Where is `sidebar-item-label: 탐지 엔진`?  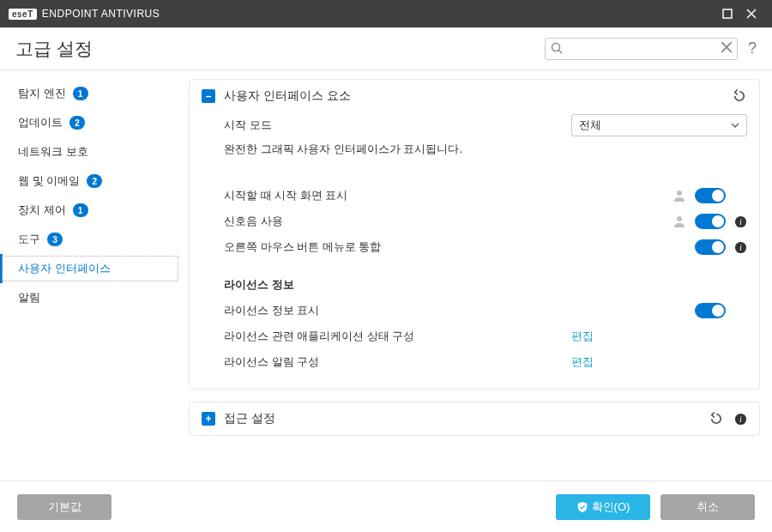
sidebar-item-label: 탐지 엔진 is located at coordinates (42, 94).